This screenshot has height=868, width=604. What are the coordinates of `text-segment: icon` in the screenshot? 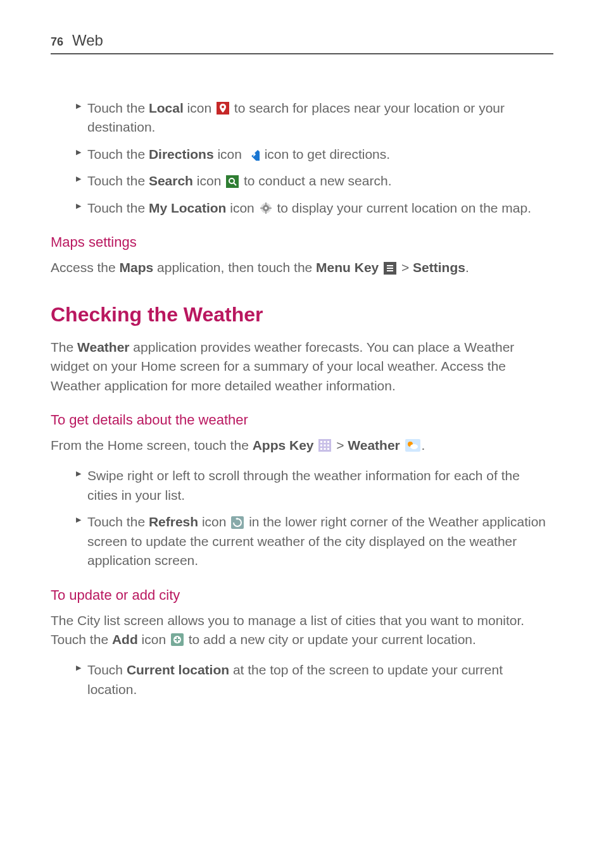 It's located at (154, 639).